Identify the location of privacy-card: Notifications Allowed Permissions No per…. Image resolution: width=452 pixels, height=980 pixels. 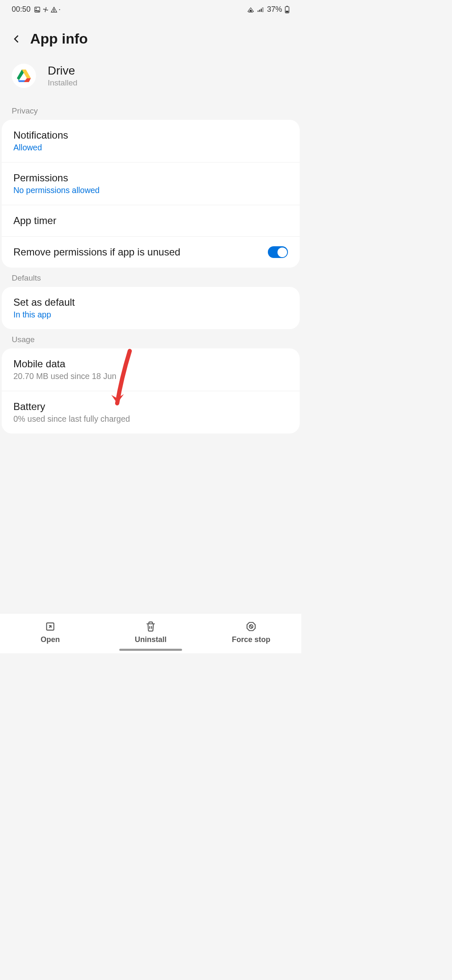
(151, 193).